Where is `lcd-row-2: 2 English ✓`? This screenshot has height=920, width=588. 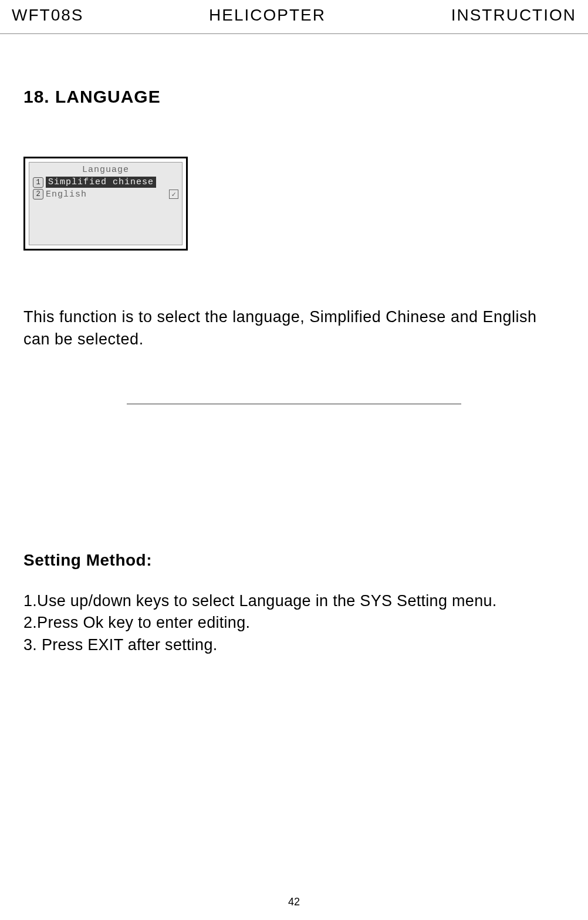
lcd-row-2: 2 English ✓ is located at coordinates (106, 194).